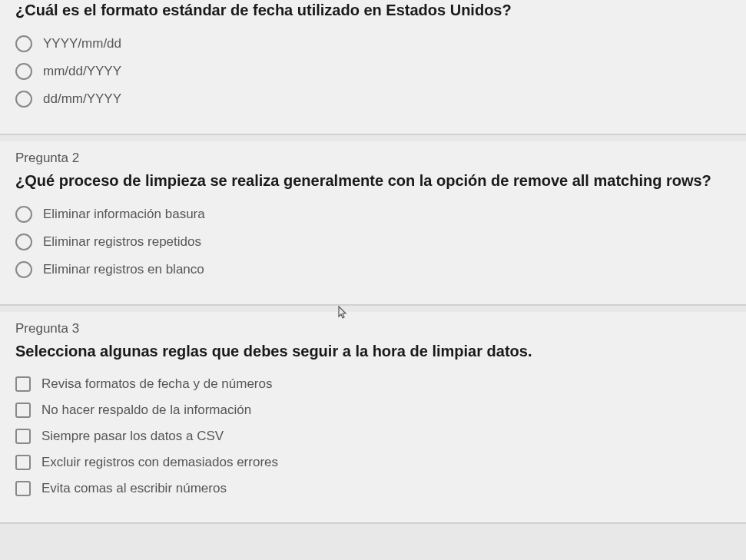 The height and width of the screenshot is (560, 746). What do you see at coordinates (160, 462) in the screenshot?
I see `option-label: Excluir registros con demasiados errores` at bounding box center [160, 462].